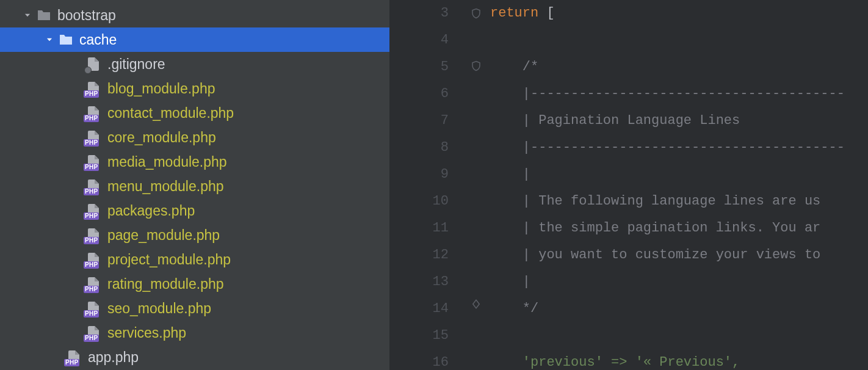 The image size is (868, 370). What do you see at coordinates (427, 185) in the screenshot?
I see `line-gutter: 345678910111213141516` at bounding box center [427, 185].